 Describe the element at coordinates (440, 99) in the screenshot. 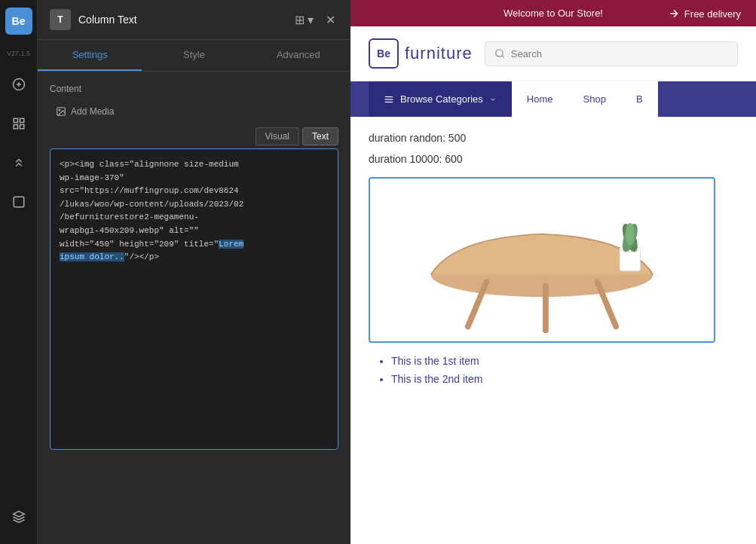

I see `browse-categories-button: Browse Categories` at that location.